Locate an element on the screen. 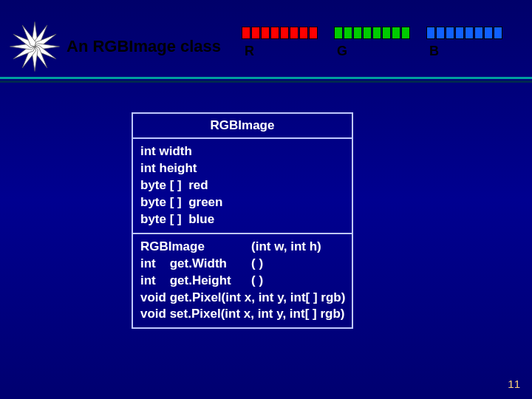  color-strip: R is located at coordinates (279, 43).